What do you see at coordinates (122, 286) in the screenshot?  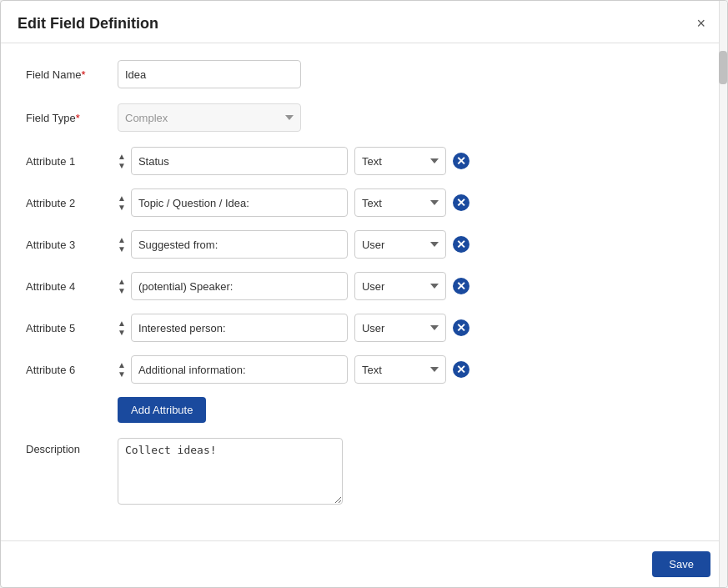 I see `attribute-reorder-4: ▲▼` at bounding box center [122, 286].